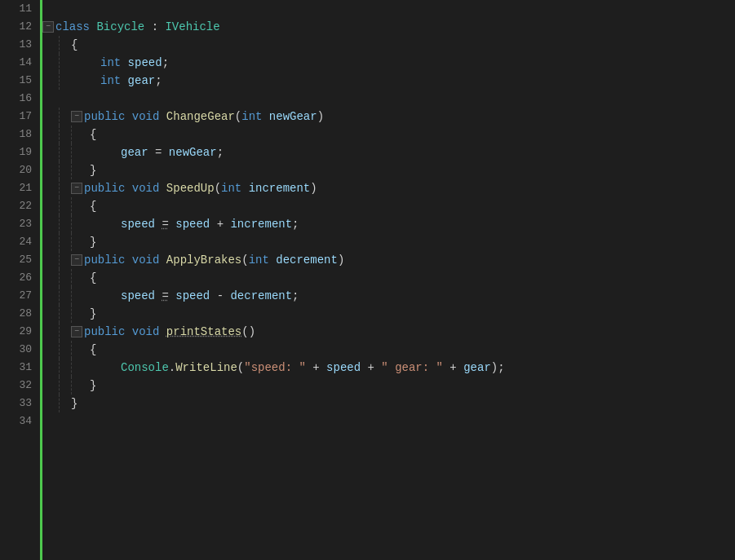 Image resolution: width=735 pixels, height=560 pixels. Describe the element at coordinates (206, 368) in the screenshot. I see `method-writeline: WriteLine` at that location.